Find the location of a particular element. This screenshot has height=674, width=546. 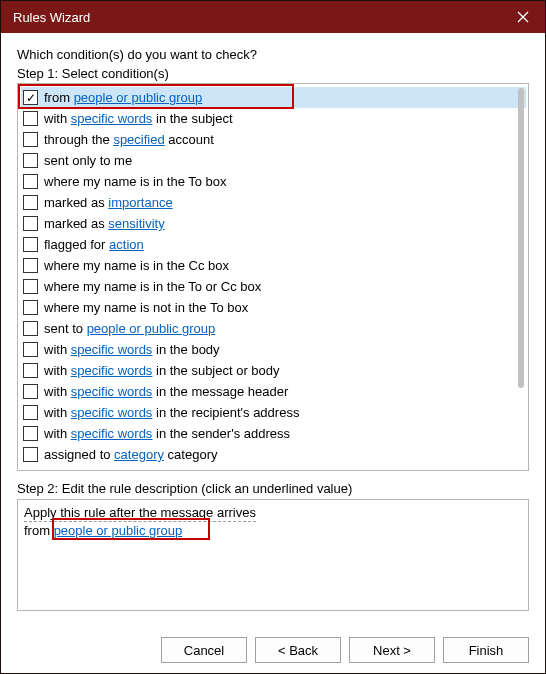

condition-row: through the specified account is located at coordinates (274, 140).